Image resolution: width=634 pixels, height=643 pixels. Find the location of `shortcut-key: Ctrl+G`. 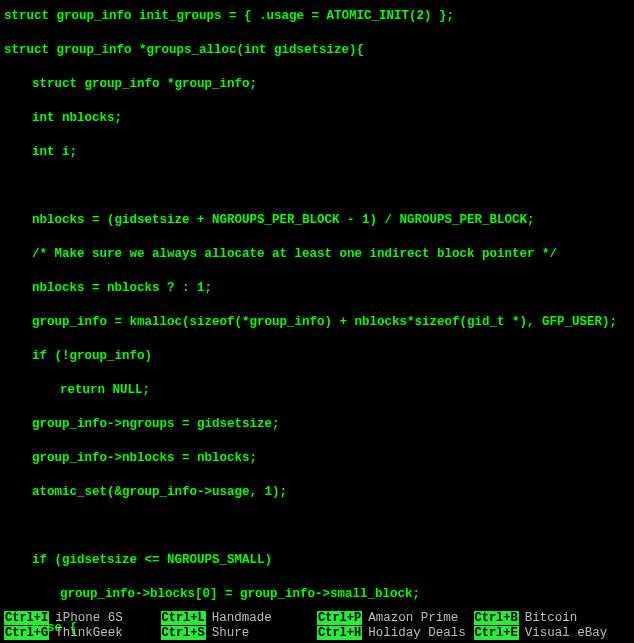

shortcut-key: Ctrl+G is located at coordinates (26, 633).